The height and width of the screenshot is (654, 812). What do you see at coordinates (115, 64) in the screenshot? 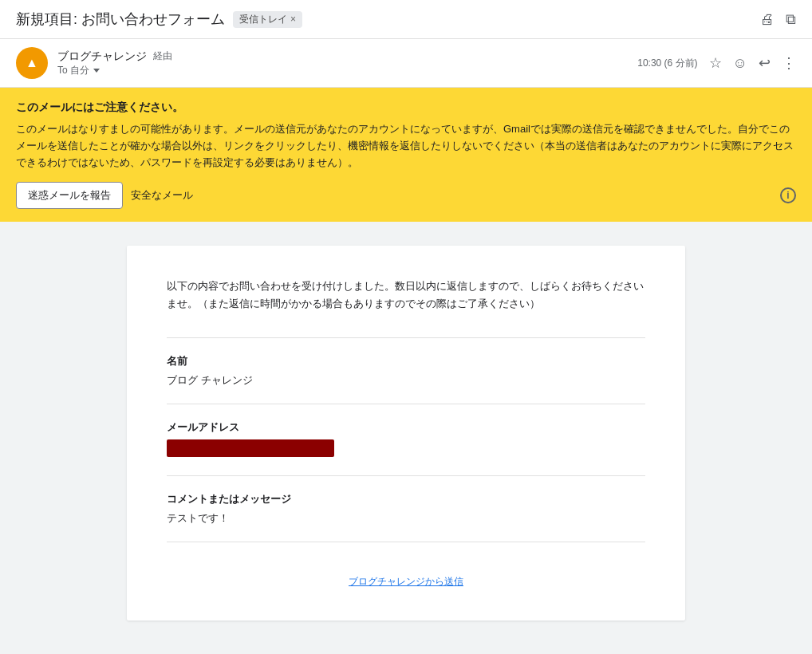
I see `sender-info: ブログチャレンジ 経由 To 自分` at bounding box center [115, 64].